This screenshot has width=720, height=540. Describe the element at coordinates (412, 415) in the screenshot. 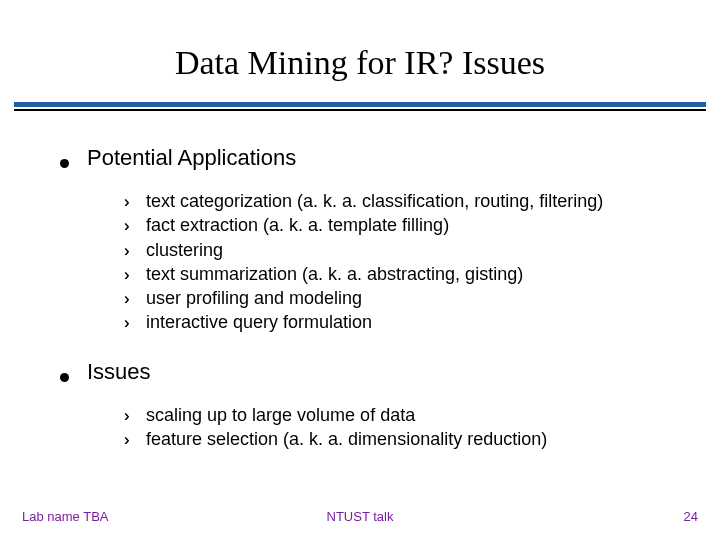

I see `list-item: ›› scaling up to large volume of data` at that location.